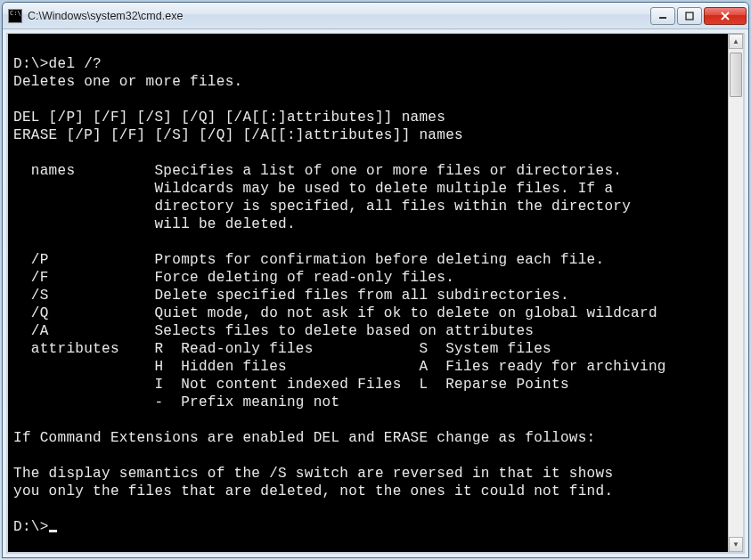 The height and width of the screenshot is (560, 751). What do you see at coordinates (15, 16) in the screenshot?
I see `cmd-icon` at bounding box center [15, 16].